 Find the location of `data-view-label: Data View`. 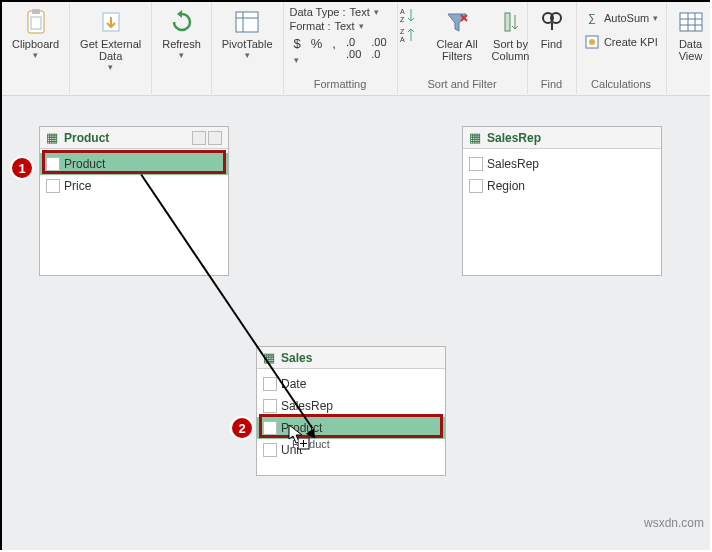

data-view-label: Data View is located at coordinates (691, 50).